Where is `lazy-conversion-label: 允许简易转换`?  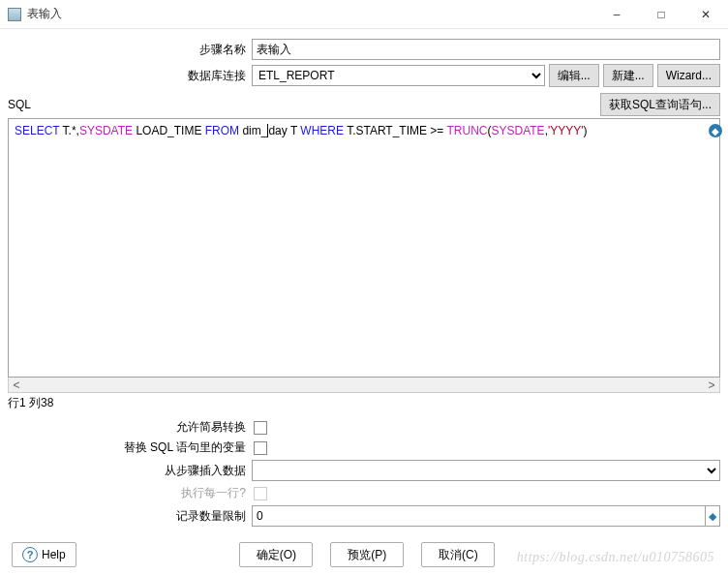
lazy-conversion-label: 允许简易转换 is located at coordinates (130, 428).